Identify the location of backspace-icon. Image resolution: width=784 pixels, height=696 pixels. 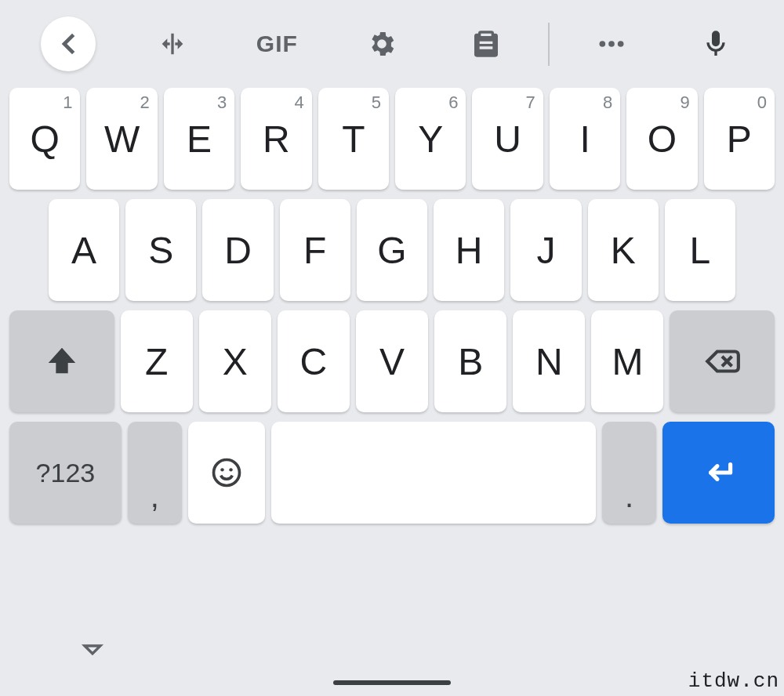
(722, 361).